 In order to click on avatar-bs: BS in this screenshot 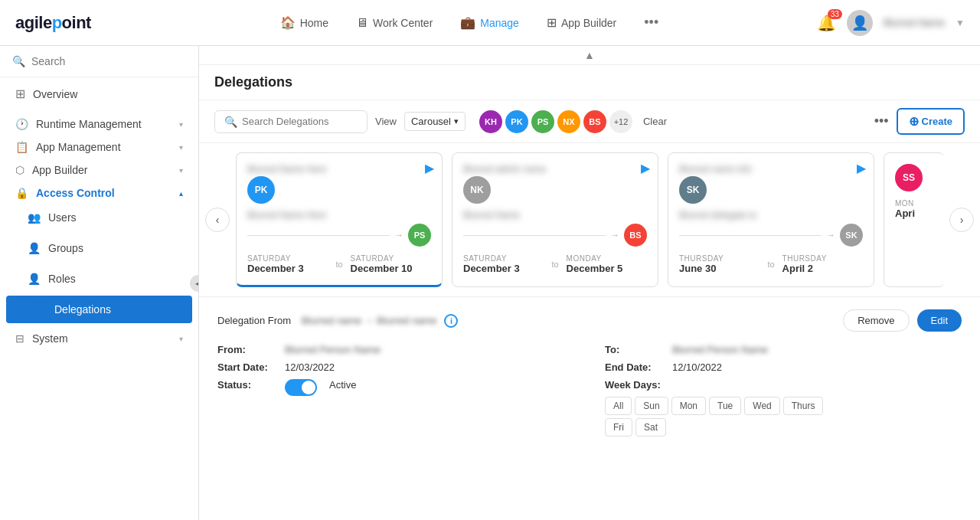, I will do `click(595, 122)`.